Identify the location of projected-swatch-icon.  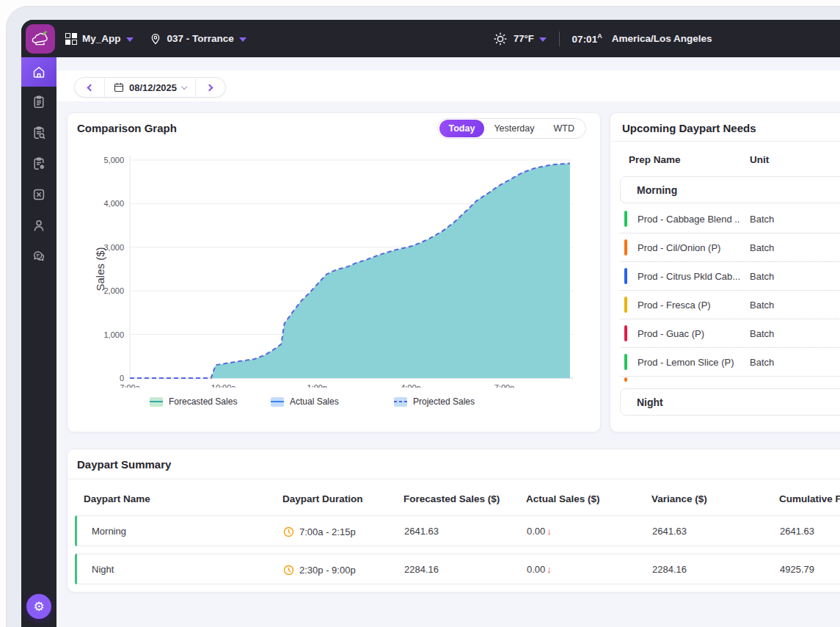
(401, 402).